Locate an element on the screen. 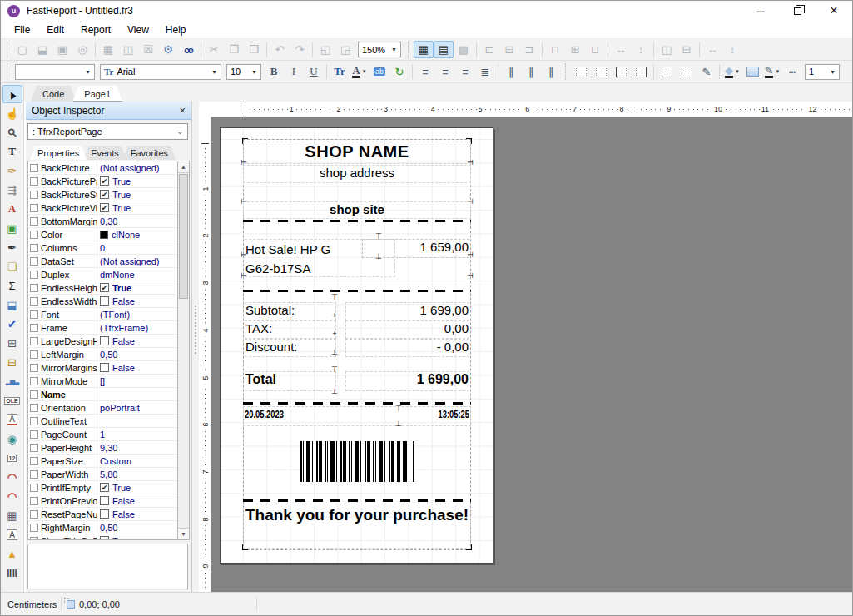 This screenshot has width=853, height=616. align-tops-button: ⊓ is located at coordinates (555, 50).